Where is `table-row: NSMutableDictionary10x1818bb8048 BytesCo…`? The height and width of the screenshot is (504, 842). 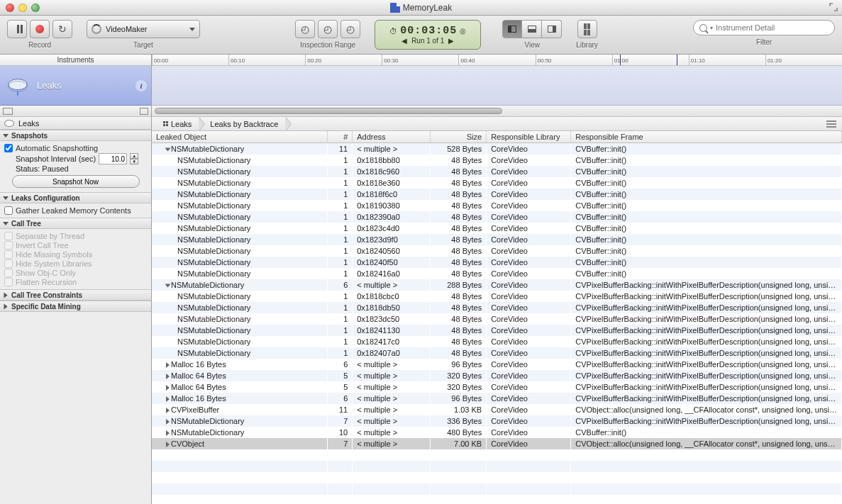
table-row: NSMutableDictionary10x1818bb8048 BytesCo… is located at coordinates (497, 160).